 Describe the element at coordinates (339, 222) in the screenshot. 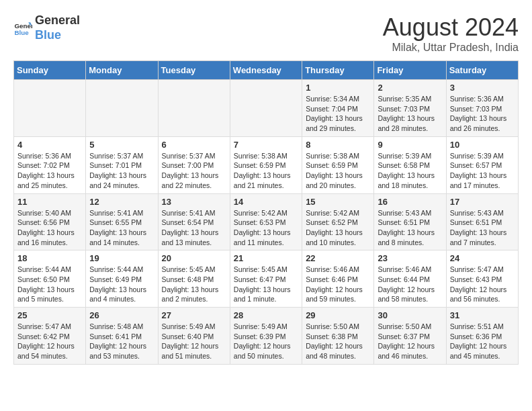

I see `calendar-cell: 15Sunrise: 5:42 AM Sunset: 6:52 PM Dayli…` at that location.